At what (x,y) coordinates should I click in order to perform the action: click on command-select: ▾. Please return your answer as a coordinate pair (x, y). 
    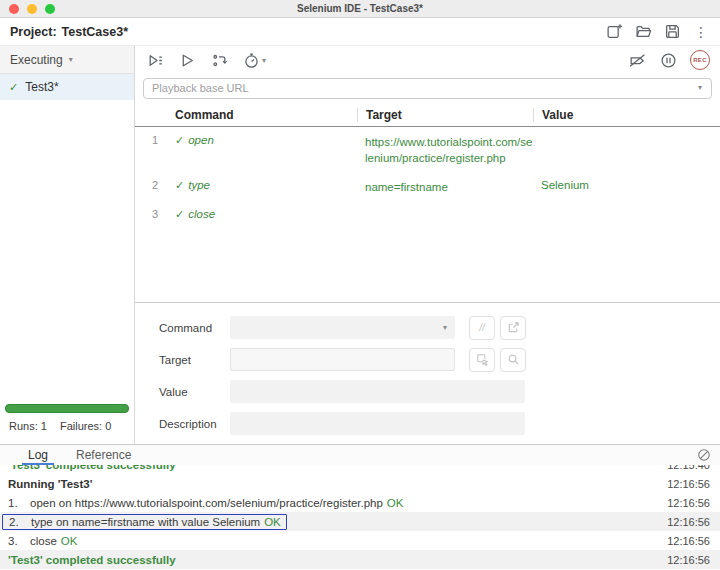
    Looking at the image, I should click on (342, 328).